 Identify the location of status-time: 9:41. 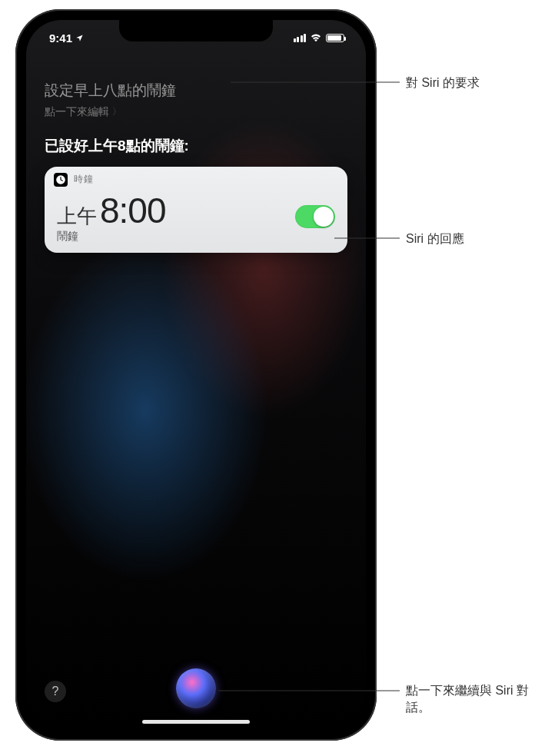
(61, 38).